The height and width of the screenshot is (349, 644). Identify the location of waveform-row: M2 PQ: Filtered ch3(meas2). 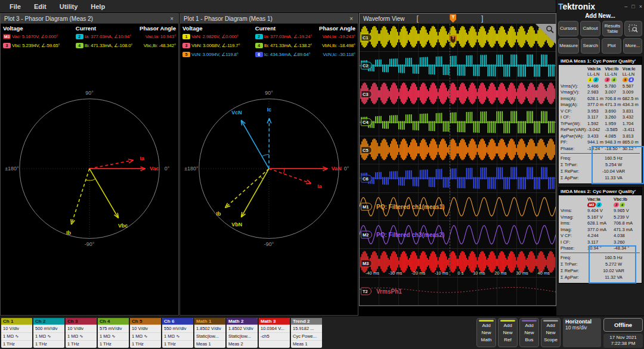
(458, 235).